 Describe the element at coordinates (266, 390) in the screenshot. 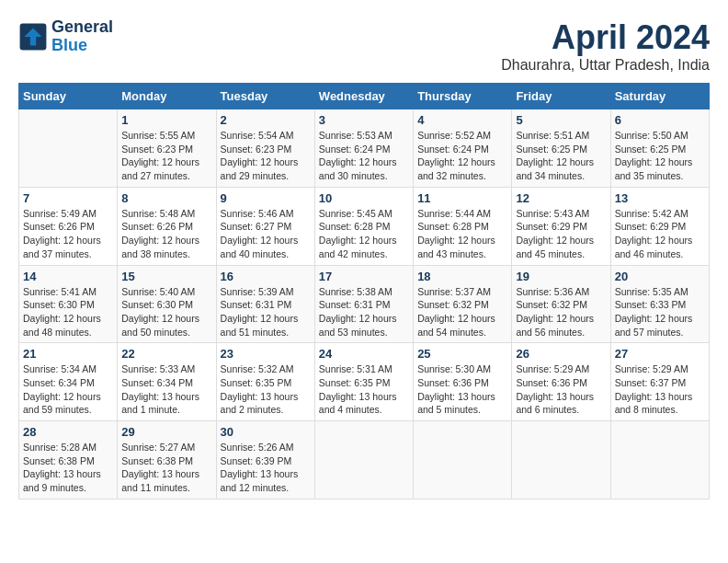

I see `day-info: Sunrise: 5:32 AM Sunset: 6:35 PM Dayligh…` at that location.